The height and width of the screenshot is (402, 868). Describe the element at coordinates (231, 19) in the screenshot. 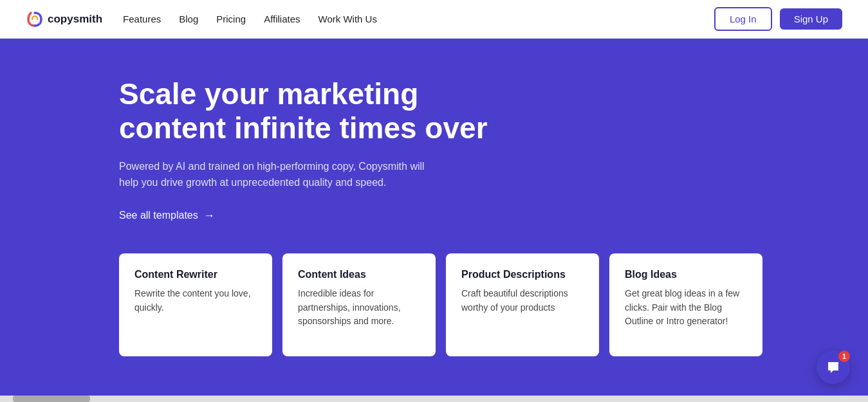

I see `nav-pricing: Pricing` at that location.